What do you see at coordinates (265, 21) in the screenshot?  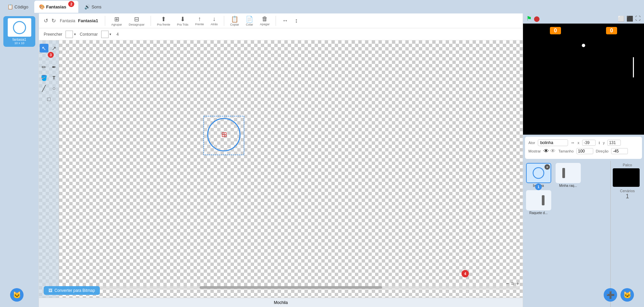 I see `delete-button: 🗑 Apagar` at bounding box center [265, 21].